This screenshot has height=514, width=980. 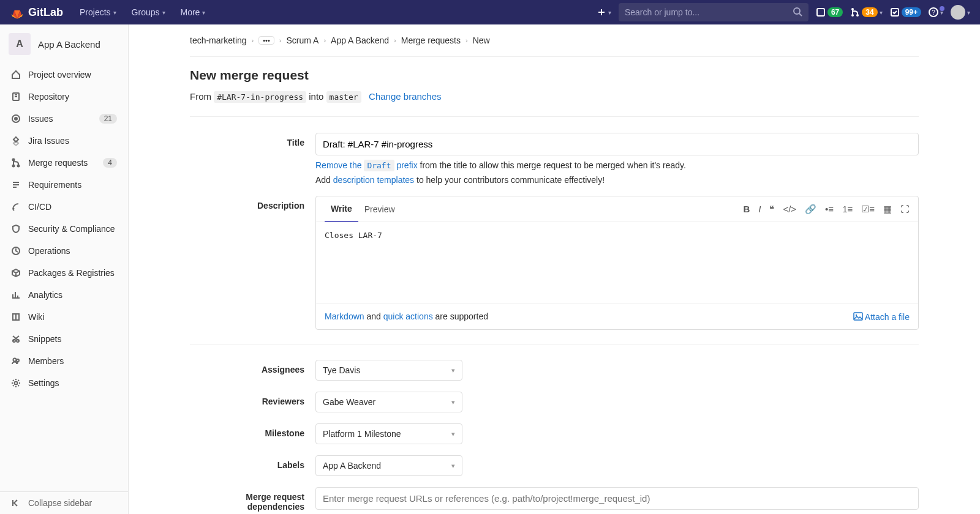 What do you see at coordinates (16, 119) in the screenshot?
I see `issues-icon` at bounding box center [16, 119].